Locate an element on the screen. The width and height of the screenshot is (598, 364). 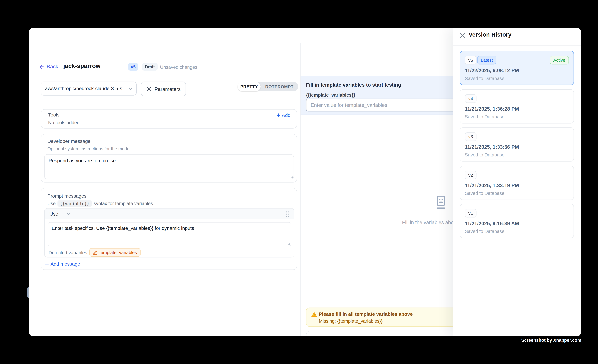
draft-badge: Draft is located at coordinates (150, 67).